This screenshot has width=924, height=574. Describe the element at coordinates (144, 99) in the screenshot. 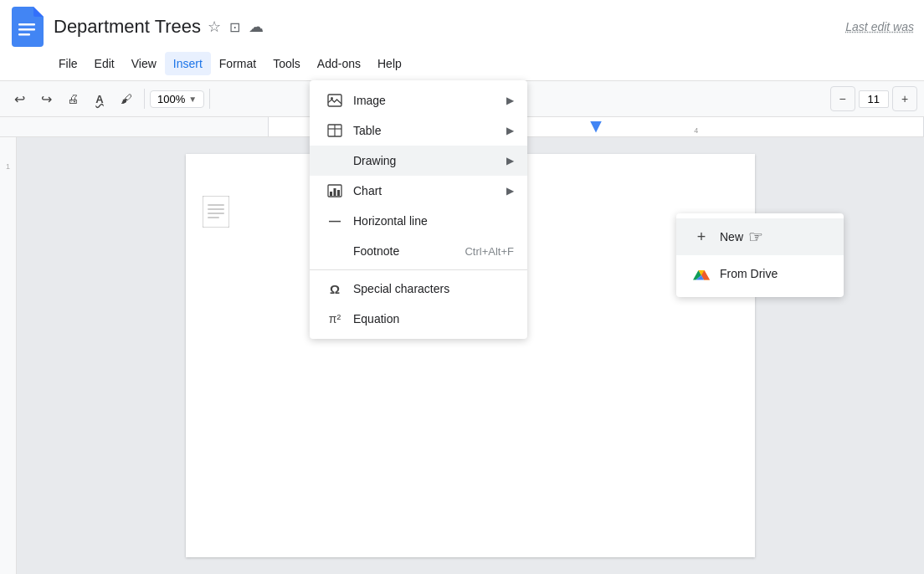

I see `toolbar-separator` at that location.